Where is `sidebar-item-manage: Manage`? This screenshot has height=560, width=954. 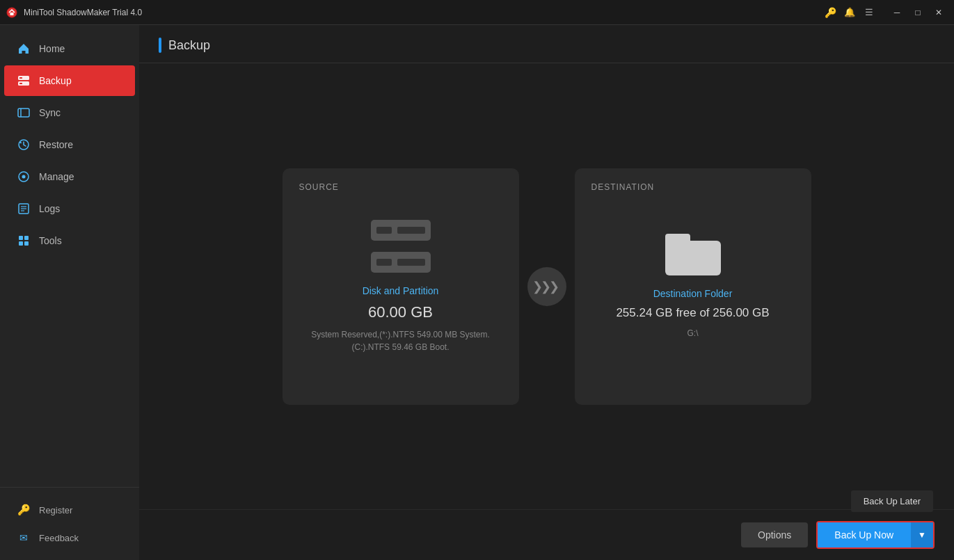 sidebar-item-manage: Manage is located at coordinates (70, 177).